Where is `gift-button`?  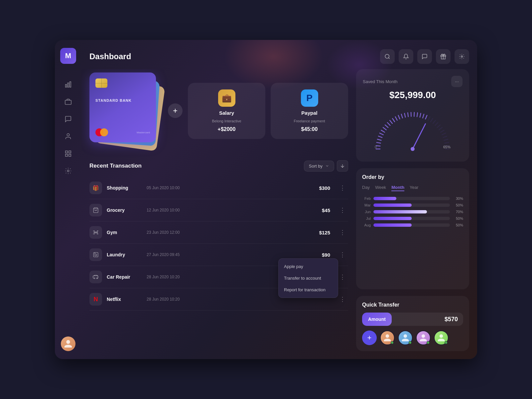
gift-button is located at coordinates (443, 57).